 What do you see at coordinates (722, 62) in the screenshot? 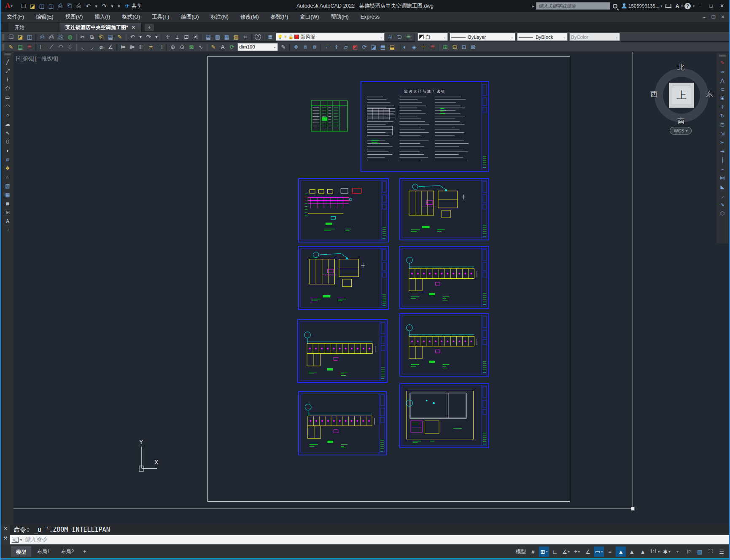
I see `erase-icon: ✎` at bounding box center [722, 62].